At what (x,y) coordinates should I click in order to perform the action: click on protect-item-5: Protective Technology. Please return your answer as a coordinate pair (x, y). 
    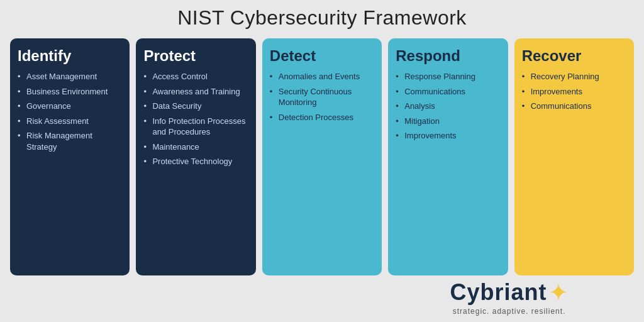
    Looking at the image, I should click on (196, 162).